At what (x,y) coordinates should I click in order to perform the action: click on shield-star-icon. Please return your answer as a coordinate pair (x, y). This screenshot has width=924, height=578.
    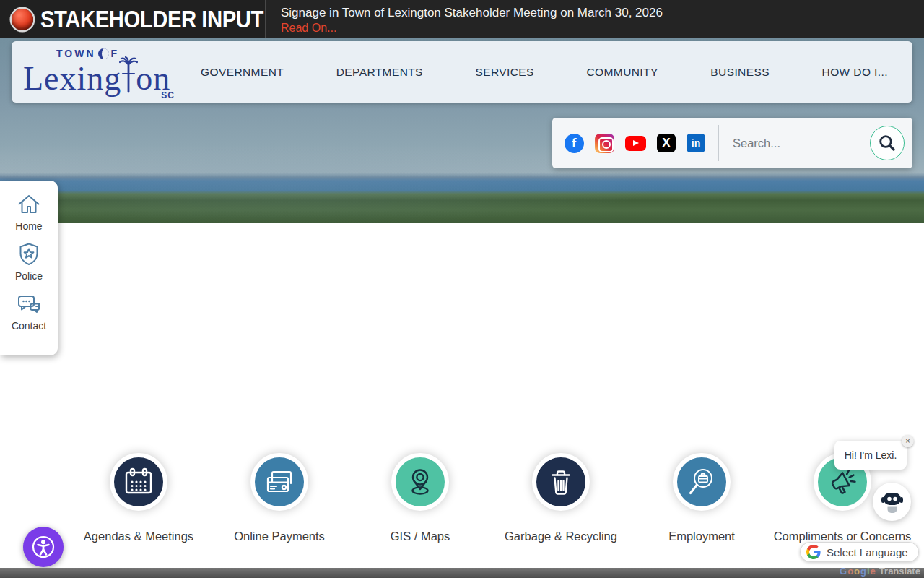
    Looking at the image, I should click on (29, 254).